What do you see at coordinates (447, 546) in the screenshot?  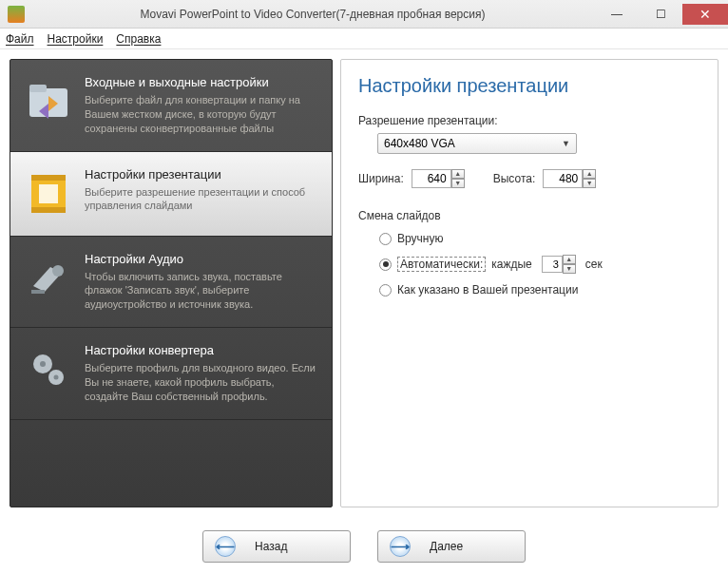 I see `next-label: Далее` at bounding box center [447, 546].